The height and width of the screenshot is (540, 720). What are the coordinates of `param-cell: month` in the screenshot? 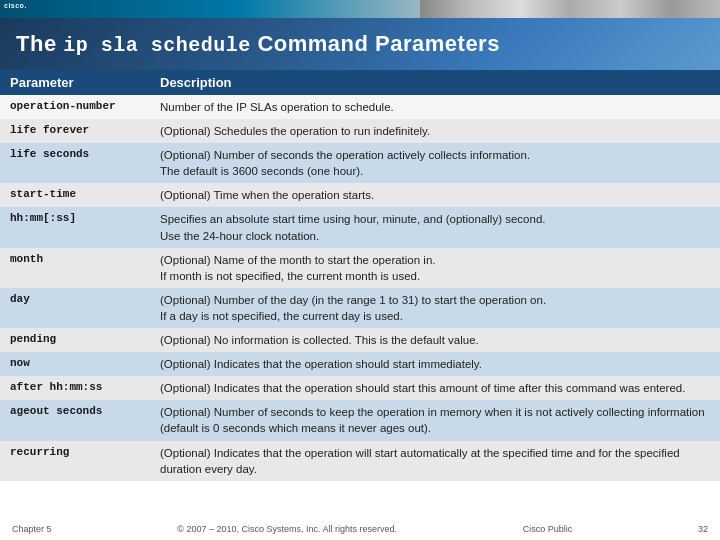 It's located at (75, 268).